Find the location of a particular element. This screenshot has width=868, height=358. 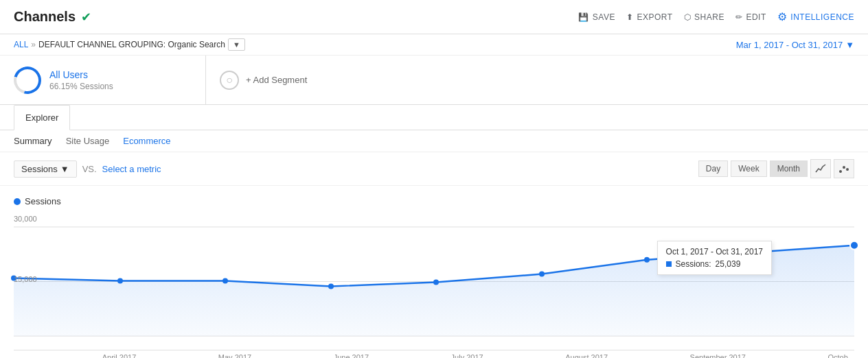

segments-bar: All Users 66.15% Sessions ○ + Add Segmen… is located at coordinates (434, 80).